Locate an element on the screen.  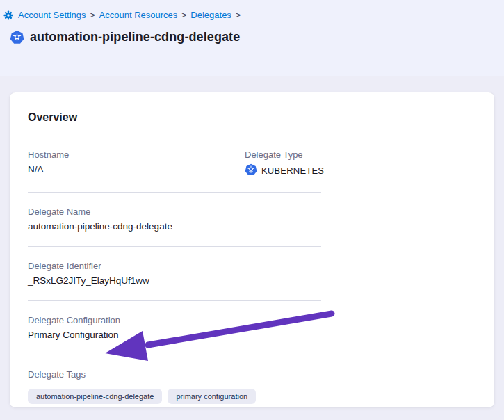
hostname-label: Hostname is located at coordinates (136, 155).